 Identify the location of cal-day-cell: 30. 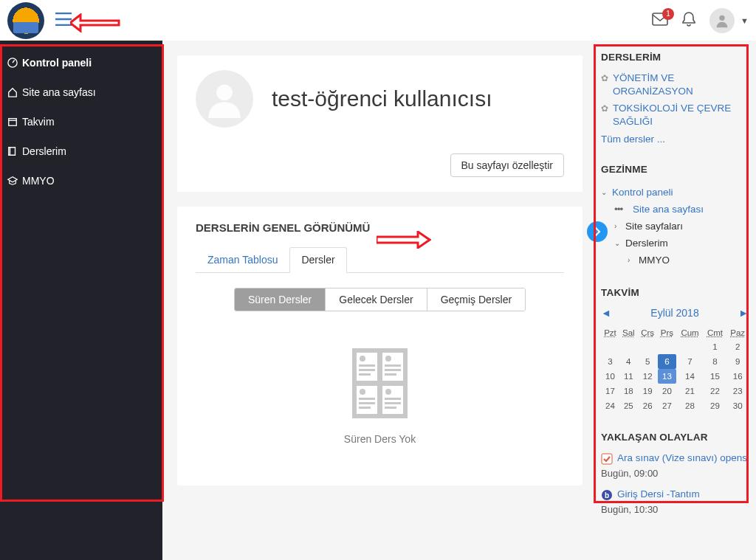
(738, 406).